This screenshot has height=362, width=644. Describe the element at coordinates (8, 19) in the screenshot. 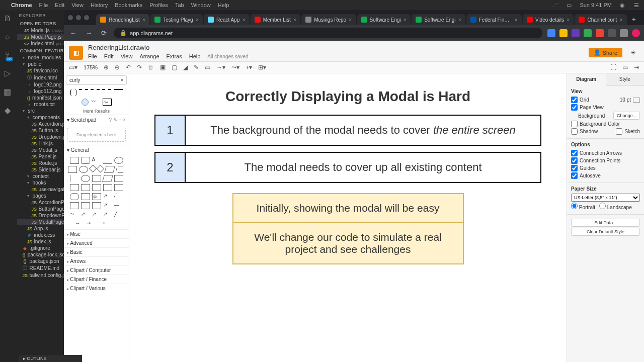

I see `files-icon: 🗎` at that location.